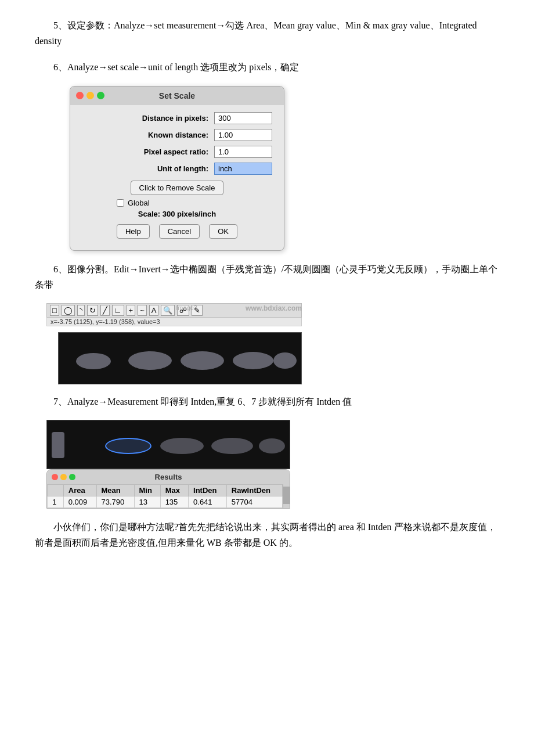 The width and height of the screenshot is (534, 756). Describe the element at coordinates (174, 310) in the screenshot. I see `toolbar-row: □ ◯ ◝ ↻ ╱ ∟ + ~ A 🔍 ☍ ✎` at that location.